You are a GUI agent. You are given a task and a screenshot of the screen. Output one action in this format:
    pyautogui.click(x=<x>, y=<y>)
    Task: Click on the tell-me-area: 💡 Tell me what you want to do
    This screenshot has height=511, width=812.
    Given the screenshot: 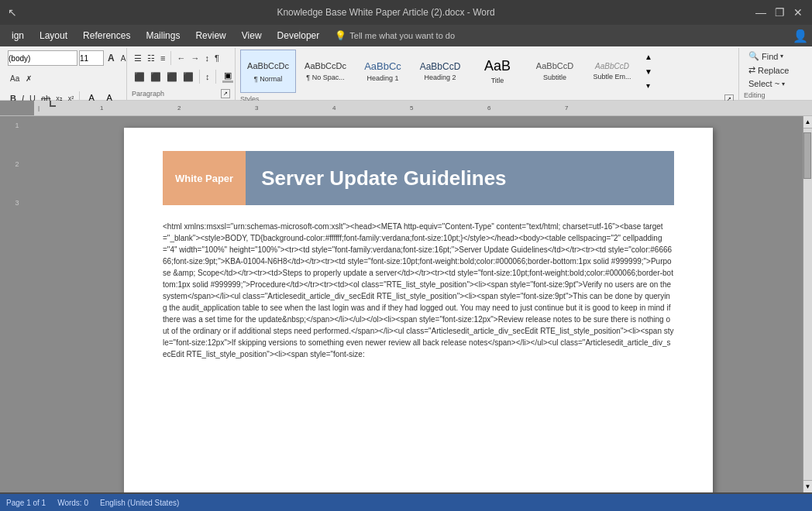 What is the action you would take?
    pyautogui.click(x=395, y=36)
    